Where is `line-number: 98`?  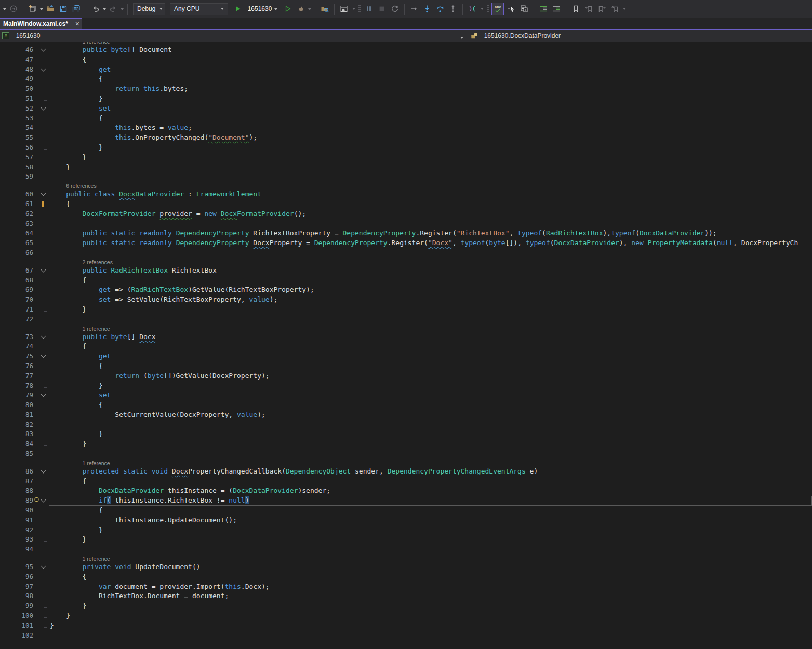 line-number: 98 is located at coordinates (17, 596).